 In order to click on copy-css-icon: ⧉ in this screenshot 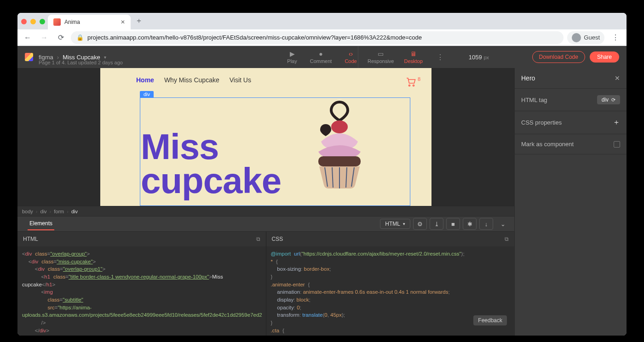, I will do `click(507, 239)`.